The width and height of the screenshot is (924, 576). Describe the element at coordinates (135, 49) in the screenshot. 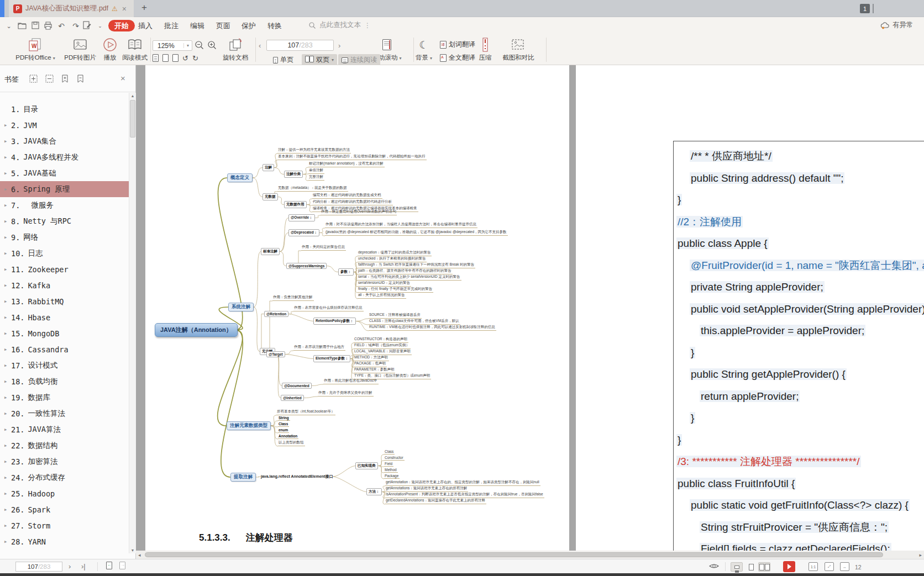

I see `read-mode-button: 阅读模式` at that location.